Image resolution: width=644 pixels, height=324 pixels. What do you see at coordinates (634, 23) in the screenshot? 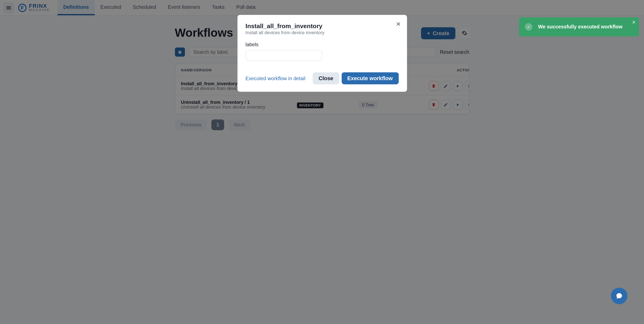
I see `toast-close-button: ✕` at bounding box center [634, 23].